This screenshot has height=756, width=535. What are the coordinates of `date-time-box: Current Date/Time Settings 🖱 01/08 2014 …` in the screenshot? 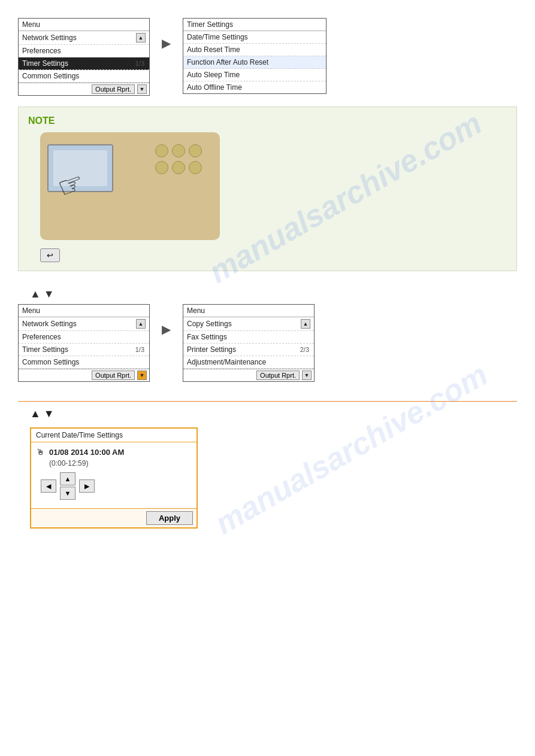 It's located at (114, 478).